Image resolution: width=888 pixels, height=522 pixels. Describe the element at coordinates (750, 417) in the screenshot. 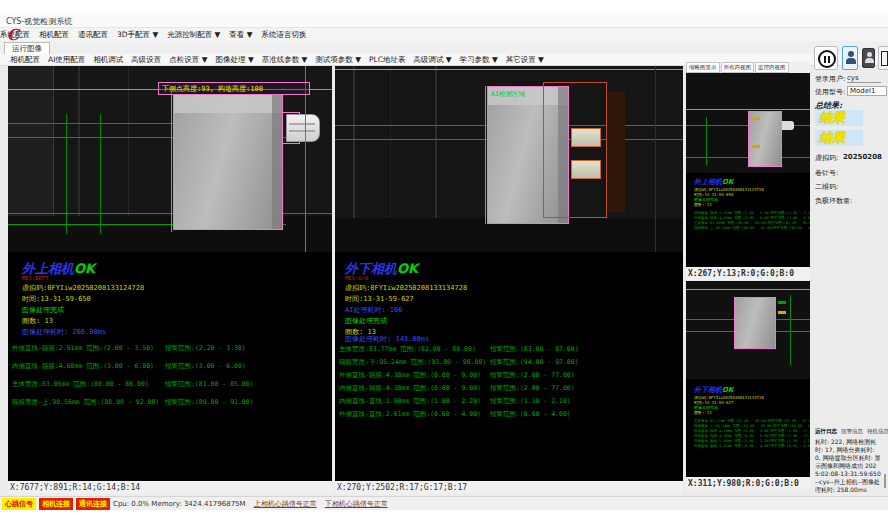

I see `mini-bottom-text: 外下相机OK 虚拟码:0FYIiw20250208133134728 时间:13…` at that location.